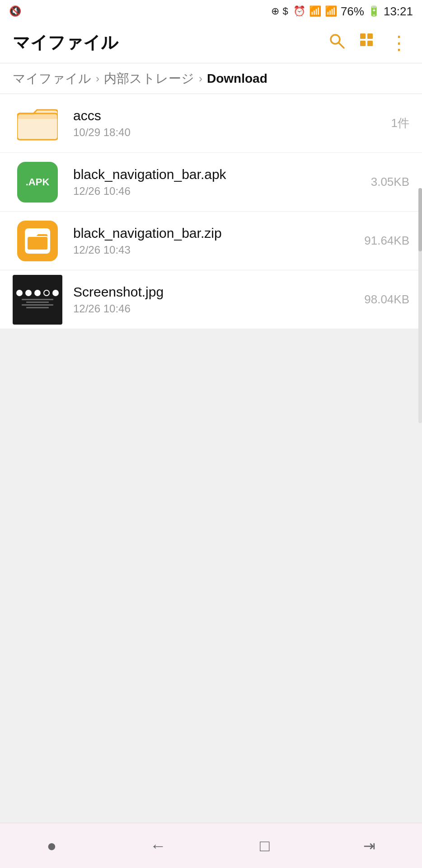  What do you see at coordinates (211, 845) in the screenshot?
I see `bottom-nav: ● ← □ ⇥` at bounding box center [211, 845].